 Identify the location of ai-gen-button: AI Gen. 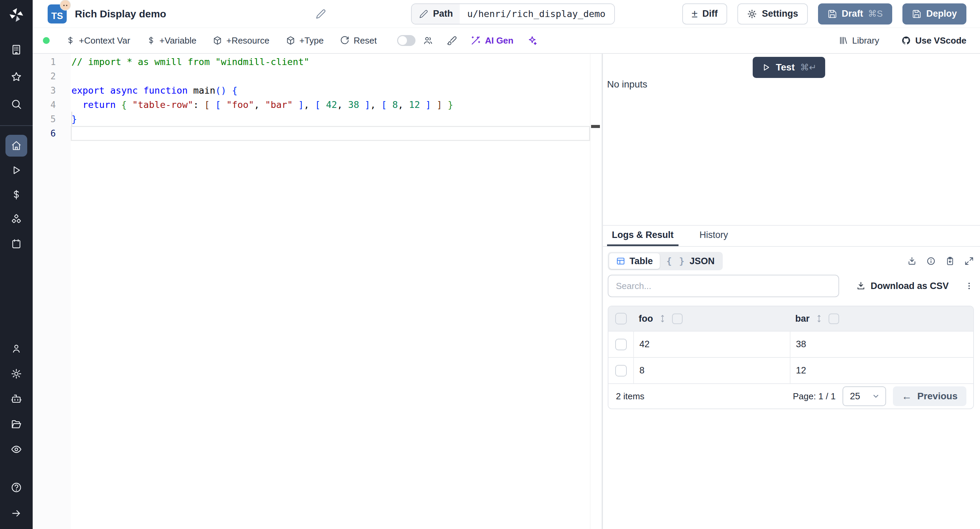
(492, 41).